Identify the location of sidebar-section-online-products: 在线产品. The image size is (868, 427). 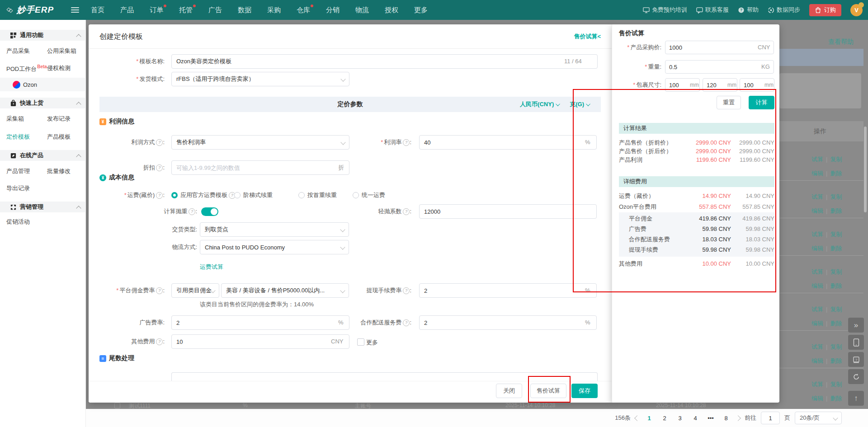
(43, 155).